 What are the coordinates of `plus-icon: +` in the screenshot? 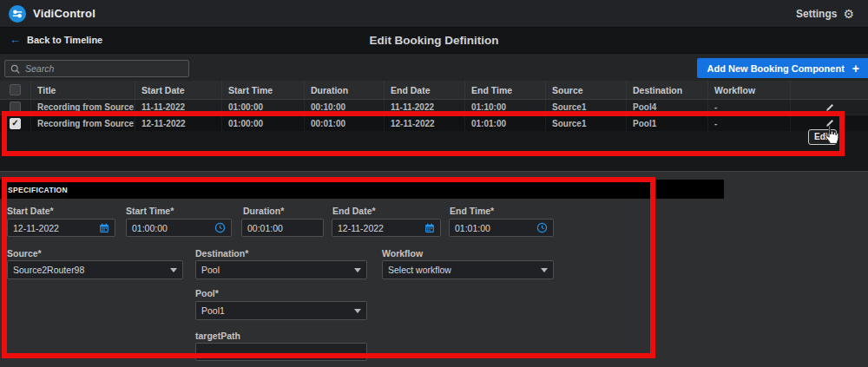 It's located at (856, 69).